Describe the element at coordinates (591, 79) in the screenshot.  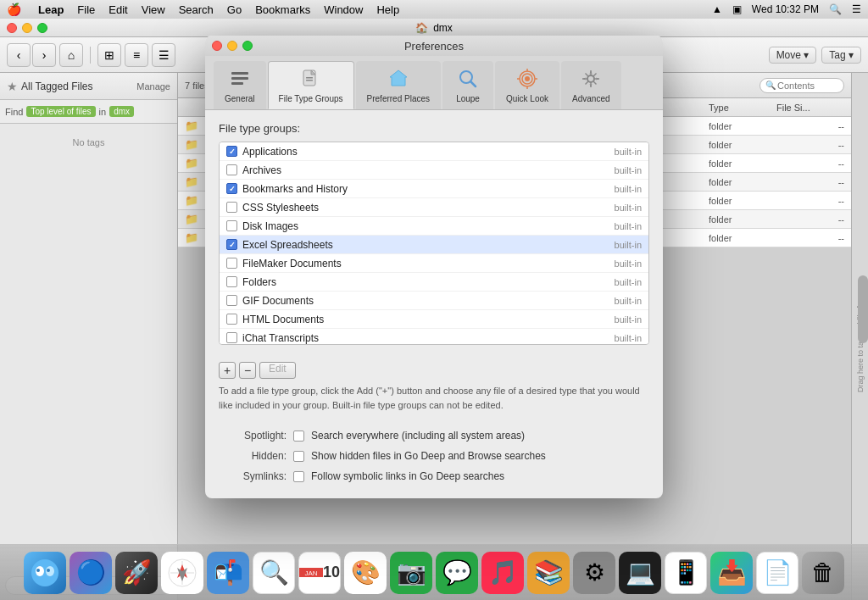
I see `advanced-tab-icon` at that location.